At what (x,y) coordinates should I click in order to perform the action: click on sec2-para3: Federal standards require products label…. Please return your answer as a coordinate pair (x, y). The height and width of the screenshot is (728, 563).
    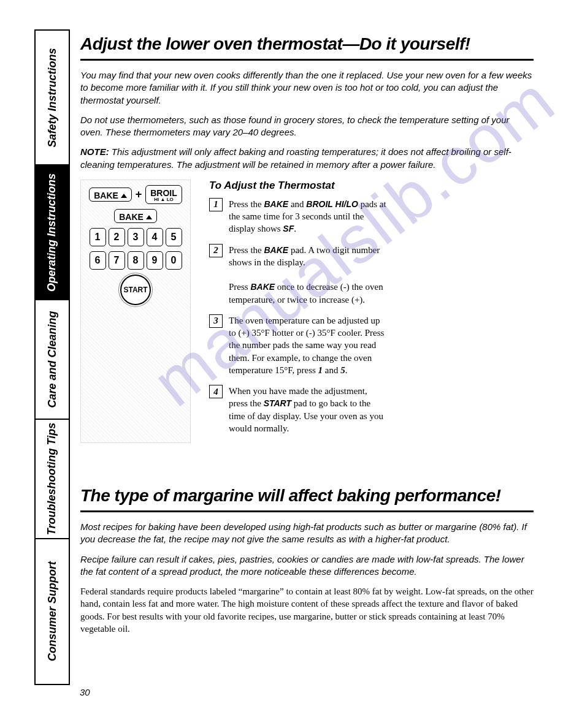
    Looking at the image, I should click on (307, 610).